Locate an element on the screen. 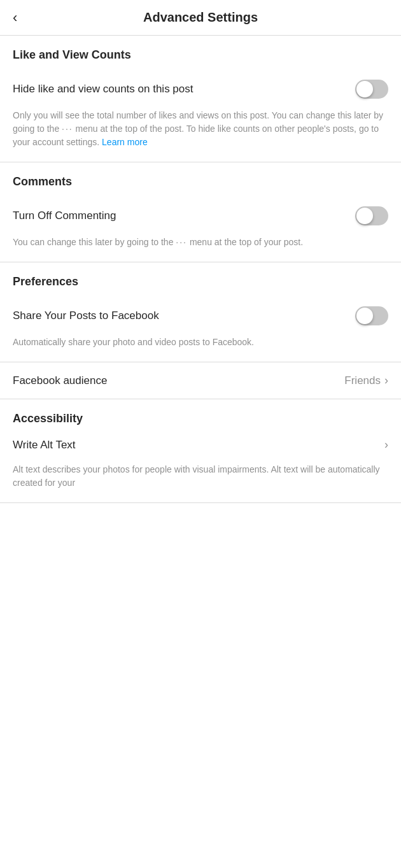 The image size is (401, 868). toggle-hide-like-counts is located at coordinates (372, 89).